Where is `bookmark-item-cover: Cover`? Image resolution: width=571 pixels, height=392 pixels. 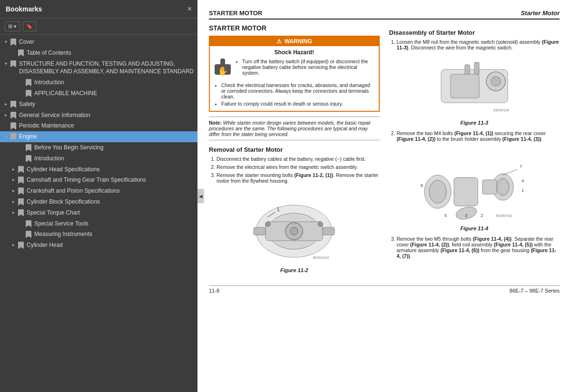 bookmark-item-cover: Cover is located at coordinates (99, 42).